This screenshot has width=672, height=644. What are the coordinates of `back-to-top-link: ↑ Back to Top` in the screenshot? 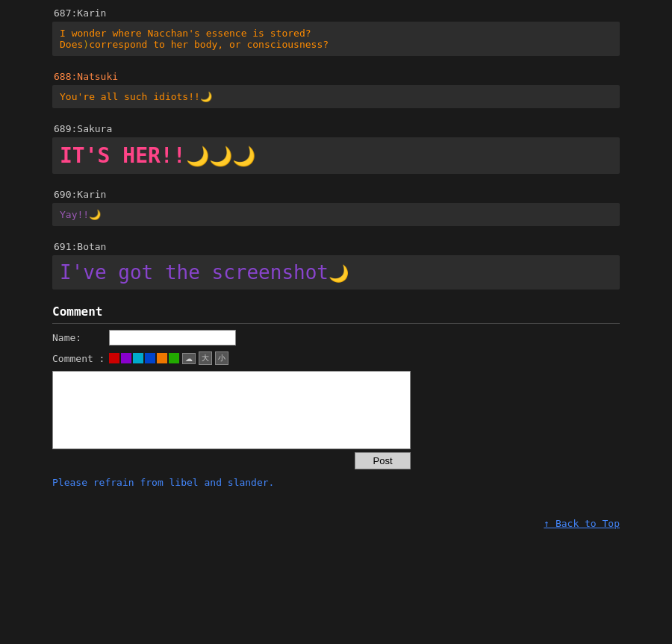 It's located at (582, 524).